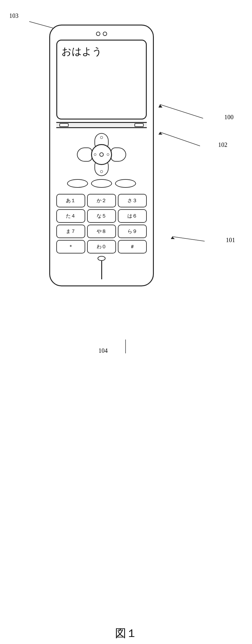 This screenshot has width=252, height=644. What do you see at coordinates (126, 183) in the screenshot?
I see `softkey-right` at bounding box center [126, 183].